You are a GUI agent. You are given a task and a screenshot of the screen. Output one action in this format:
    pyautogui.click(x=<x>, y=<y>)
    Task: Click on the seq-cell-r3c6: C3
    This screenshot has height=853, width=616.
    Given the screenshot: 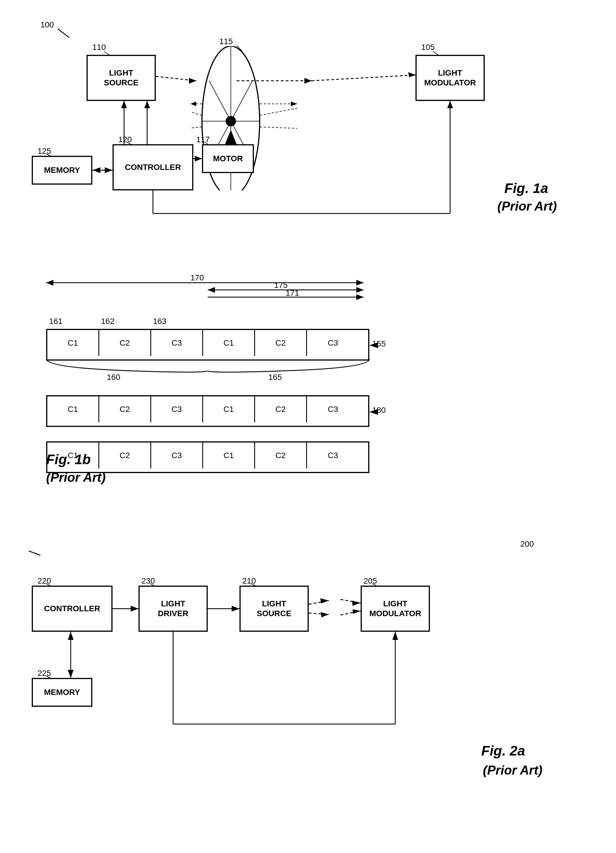 What is the action you would take?
    pyautogui.click(x=333, y=456)
    